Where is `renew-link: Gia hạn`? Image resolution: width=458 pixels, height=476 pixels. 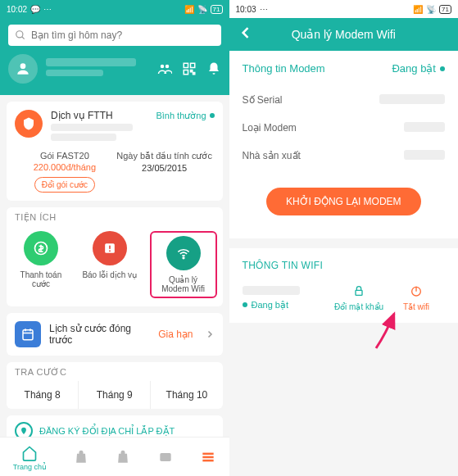 renew-link: Gia hạn is located at coordinates (175, 334).